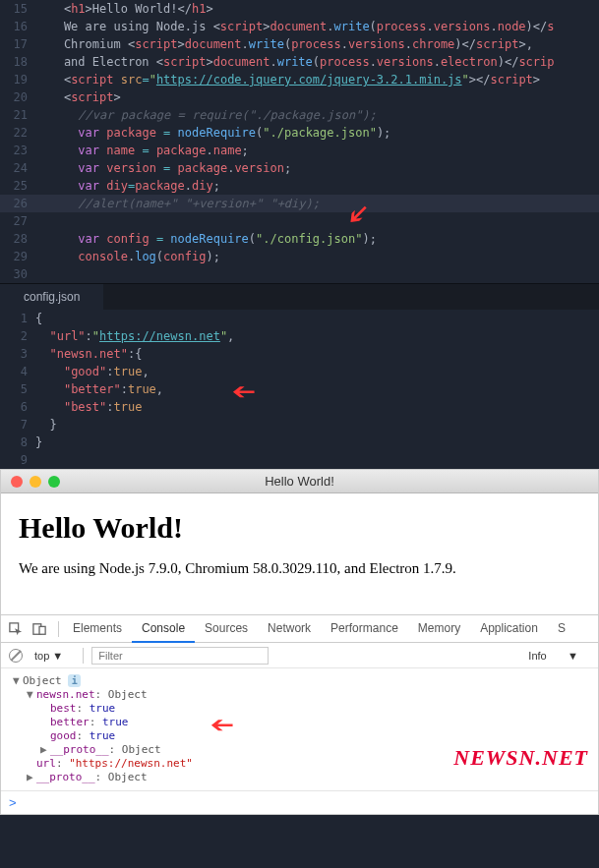  Describe the element at coordinates (18, 372) in the screenshot. I see `line-number: 4` at that location.